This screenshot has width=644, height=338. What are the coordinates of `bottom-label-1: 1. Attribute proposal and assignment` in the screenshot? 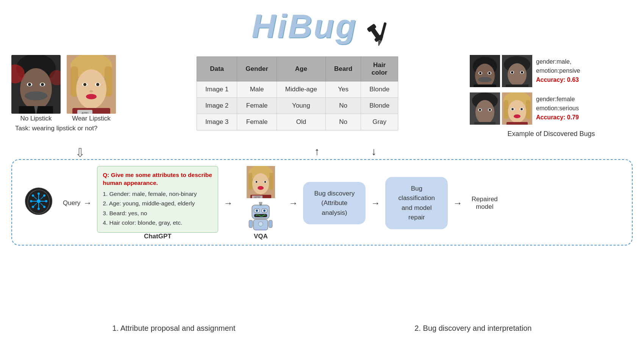 It's located at (174, 328).